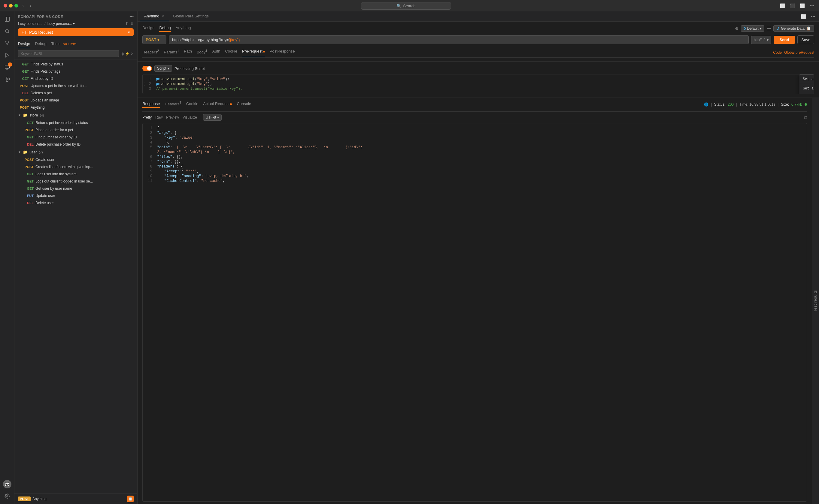  What do you see at coordinates (31, 6) in the screenshot?
I see `forward-button: ›` at bounding box center [31, 6].